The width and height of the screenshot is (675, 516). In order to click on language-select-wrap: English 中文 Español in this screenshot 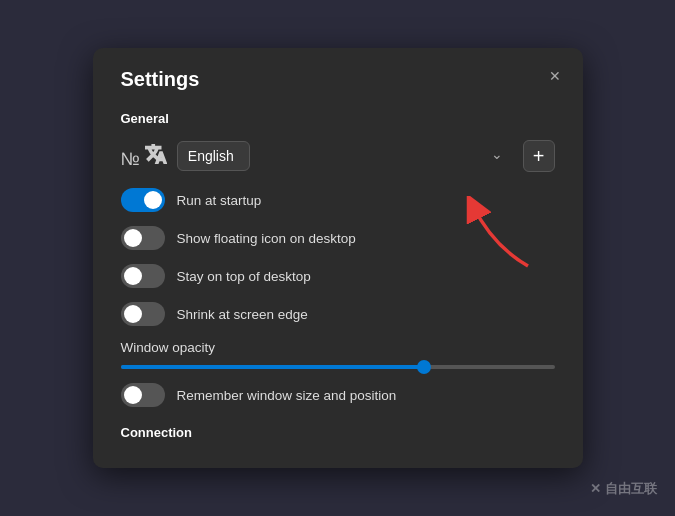, I will do `click(345, 156)`.